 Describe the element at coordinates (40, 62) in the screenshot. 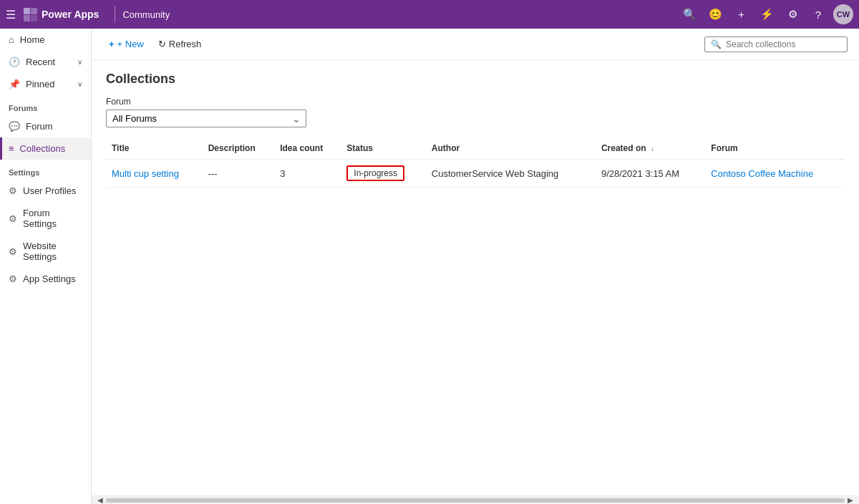

I see `sidebar-recent-label: Recent` at that location.